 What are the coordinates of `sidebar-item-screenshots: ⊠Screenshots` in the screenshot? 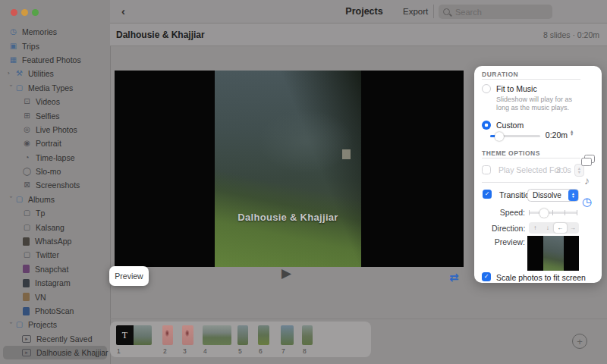 It's located at (55, 185).